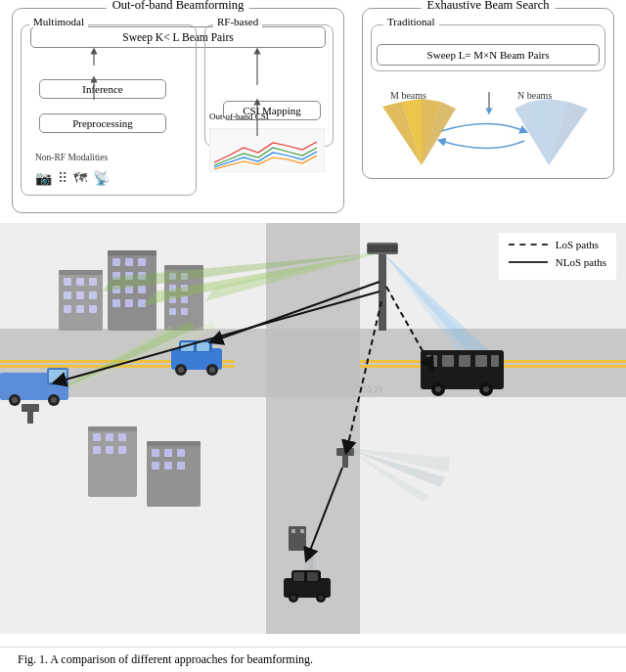 The height and width of the screenshot is (672, 626). Describe the element at coordinates (528, 262) in the screenshot. I see `legend-nlos-line` at that location.